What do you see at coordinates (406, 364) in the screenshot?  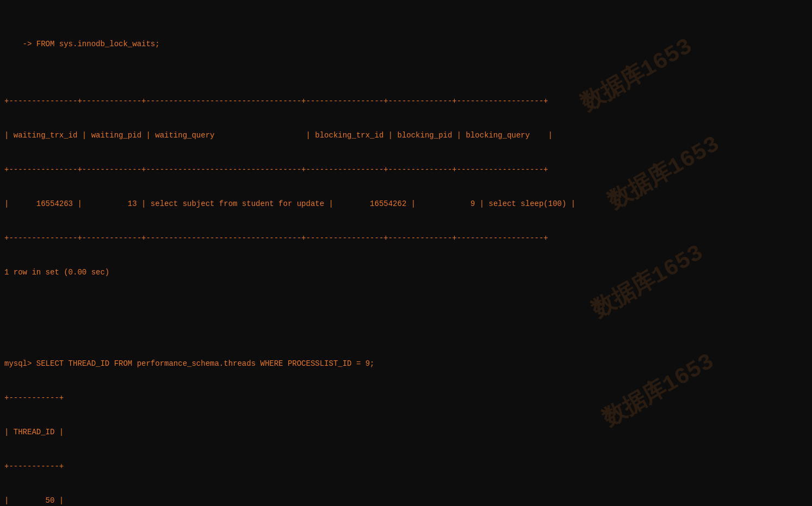 I see `query-2: mysql> SELECT THREAD_ID FROM performance…` at bounding box center [406, 364].